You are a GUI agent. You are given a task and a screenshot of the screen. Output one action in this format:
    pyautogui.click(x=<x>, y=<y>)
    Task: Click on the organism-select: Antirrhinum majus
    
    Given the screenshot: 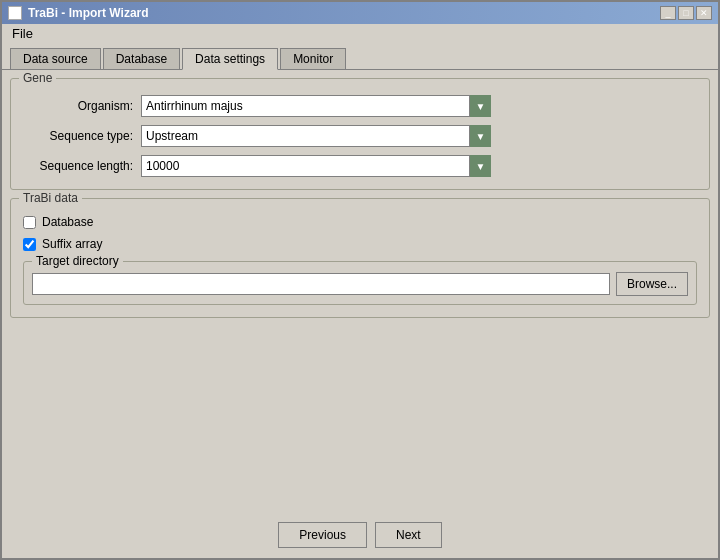 What is the action you would take?
    pyautogui.click(x=316, y=106)
    